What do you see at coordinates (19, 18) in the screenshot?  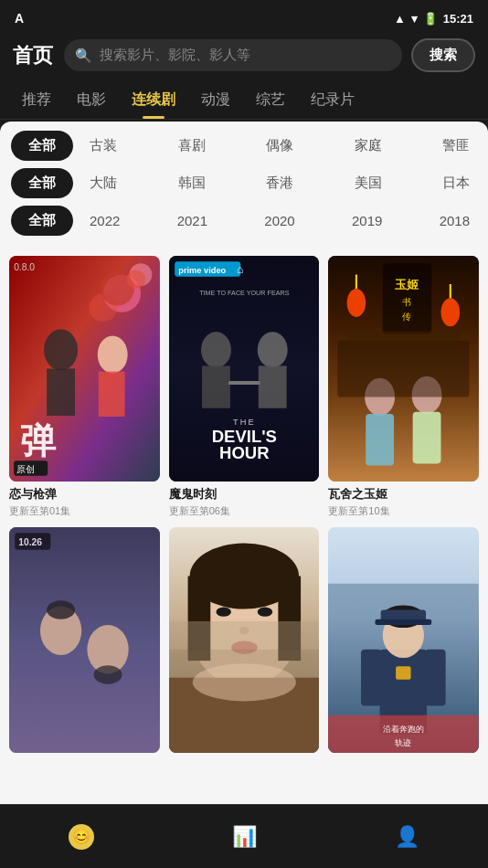 I see `carrier-label: A` at bounding box center [19, 18].